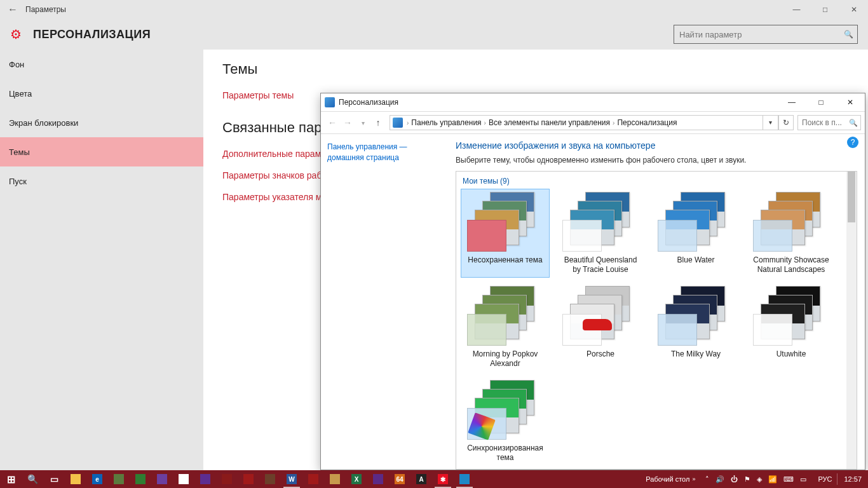 This screenshot has height=488, width=868. I want to click on theme-tile: Utuwhite, so click(791, 327).